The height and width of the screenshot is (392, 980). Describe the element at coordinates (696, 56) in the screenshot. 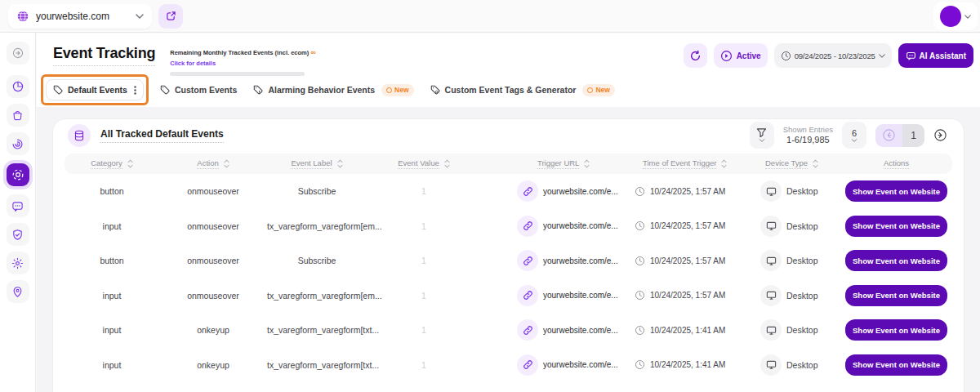

I see `refresh-button` at that location.